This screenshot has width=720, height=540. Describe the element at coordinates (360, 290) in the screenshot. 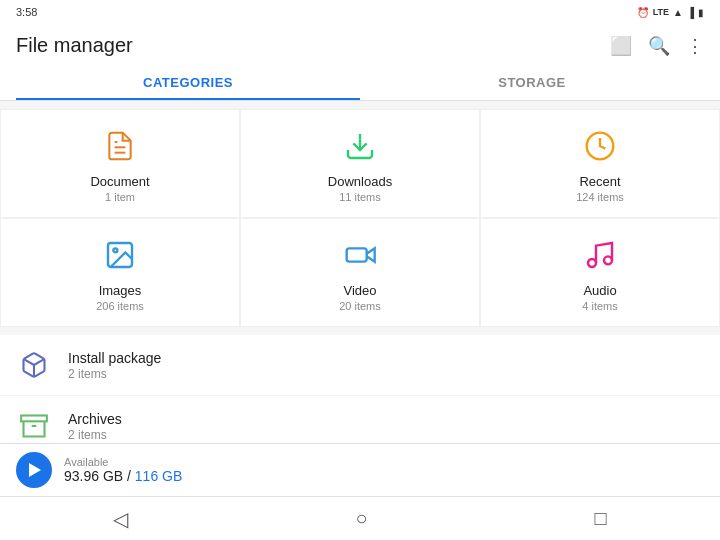

I see `category-video-name: Video` at that location.